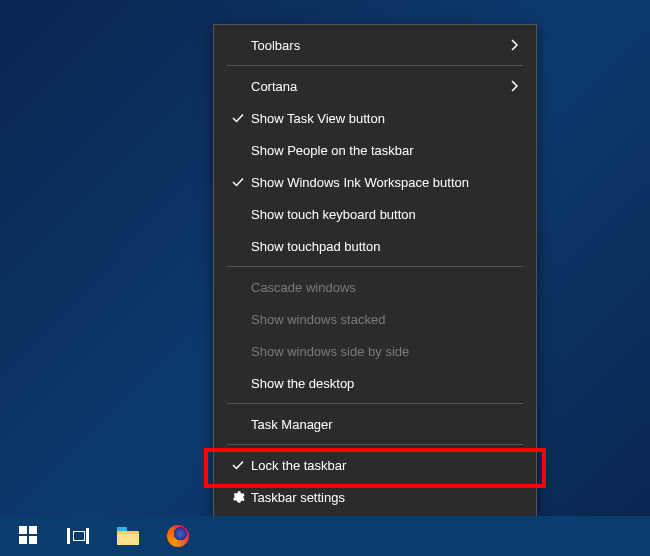 Image resolution: width=650 pixels, height=556 pixels. What do you see at coordinates (128, 536) in the screenshot?
I see `file-explorer-icon` at bounding box center [128, 536].